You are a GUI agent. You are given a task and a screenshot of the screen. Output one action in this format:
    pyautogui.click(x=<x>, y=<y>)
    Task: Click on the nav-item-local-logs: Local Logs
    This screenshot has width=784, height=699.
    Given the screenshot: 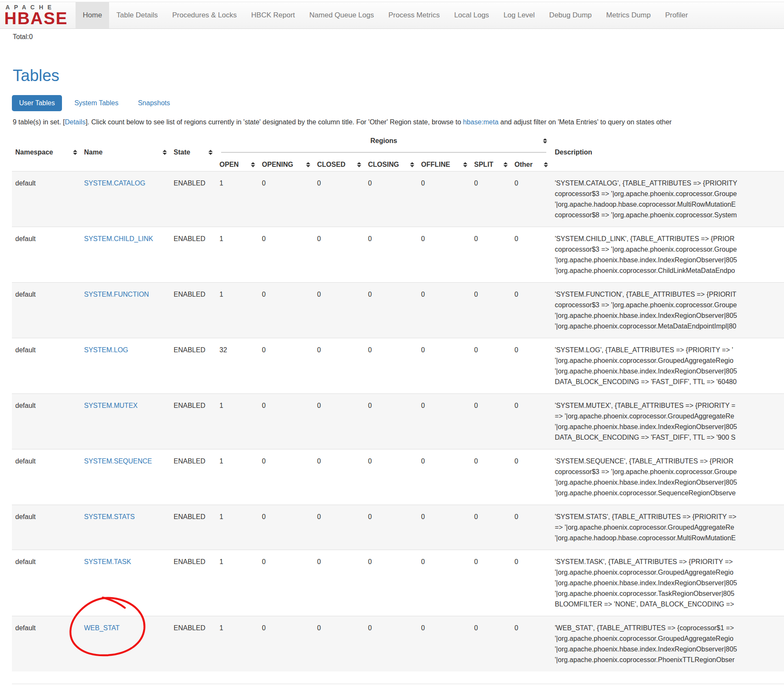 What is the action you would take?
    pyautogui.click(x=472, y=15)
    